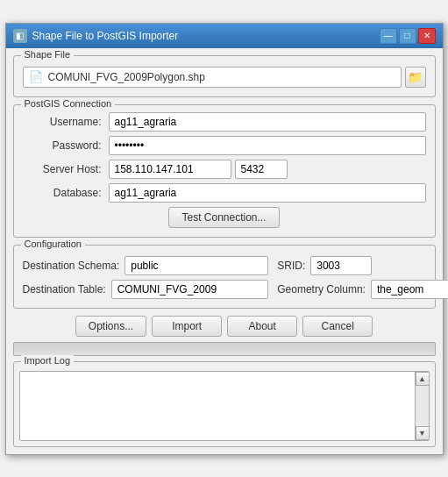  I want to click on test-btn-row: Test Connection..., so click(224, 217).